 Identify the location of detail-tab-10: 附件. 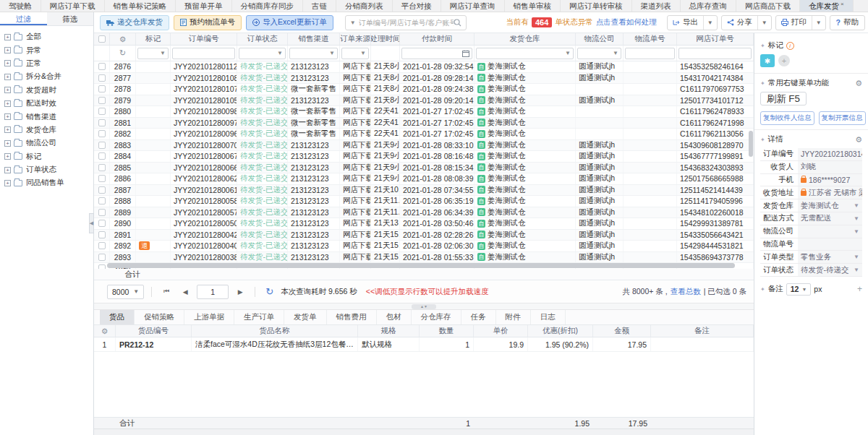
(514, 317).